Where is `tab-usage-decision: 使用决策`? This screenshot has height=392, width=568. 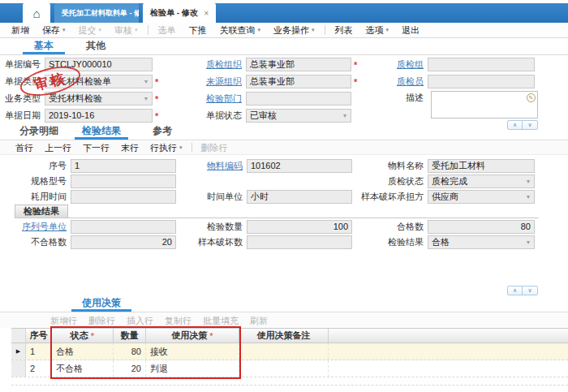 tab-usage-decision: 使用决策 is located at coordinates (101, 304).